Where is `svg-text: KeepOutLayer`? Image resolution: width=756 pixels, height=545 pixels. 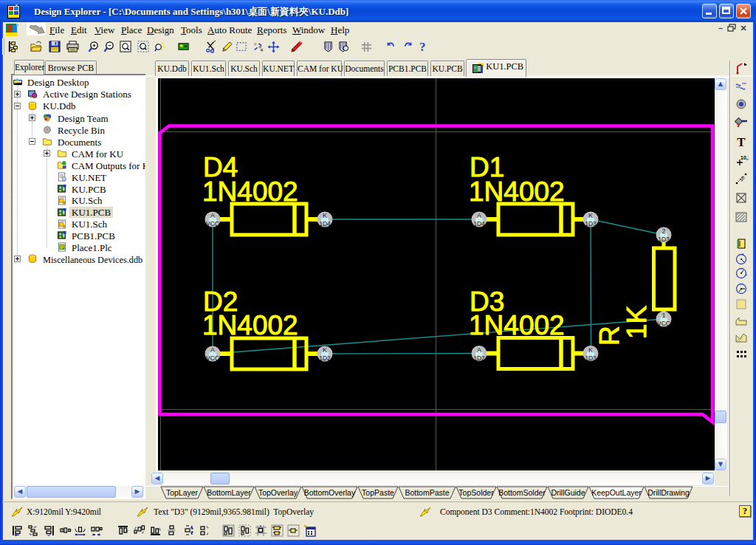 svg-text: KeepOutLayer is located at coordinates (616, 493).